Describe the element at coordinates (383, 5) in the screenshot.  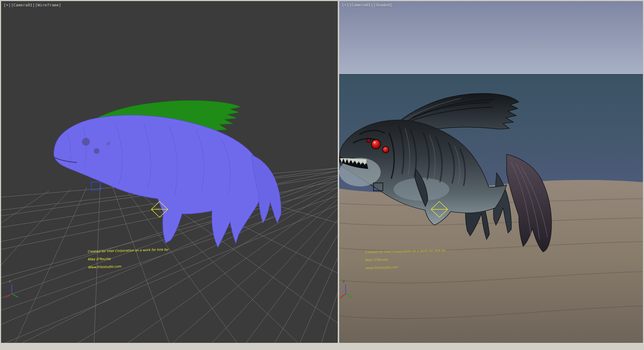
I see `viewport-shading-button: [Shaded]` at that location.